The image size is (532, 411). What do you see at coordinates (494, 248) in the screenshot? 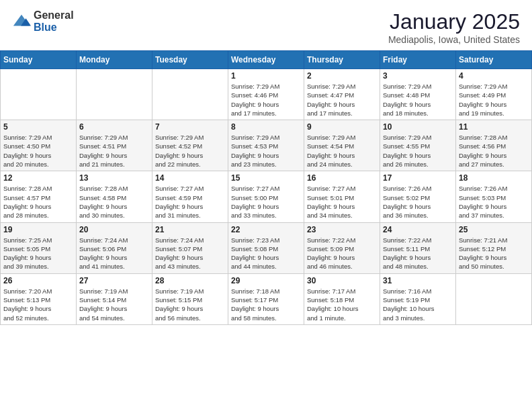
I see `calendar-cell: 25Sunrise: 7:21 AM Sunset: 5:12 PM Dayli…` at bounding box center [494, 248].